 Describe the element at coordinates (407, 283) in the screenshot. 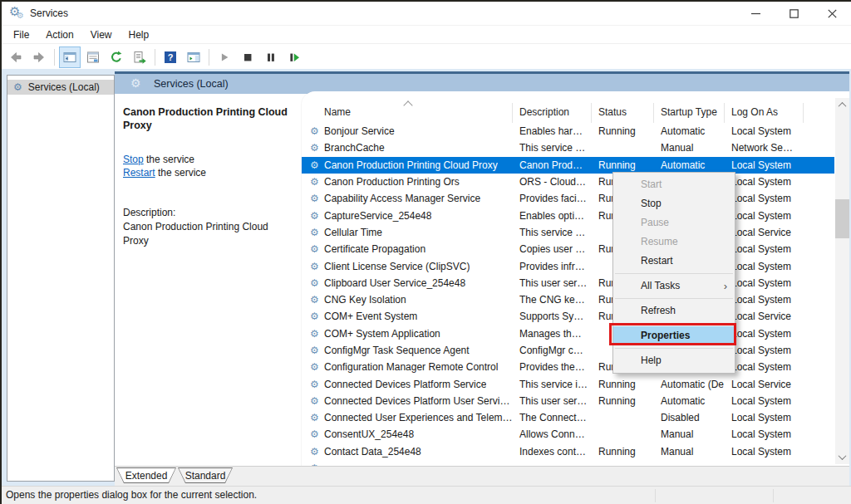

I see `name-cell: ⚙Clipboard User Service_254e48` at that location.